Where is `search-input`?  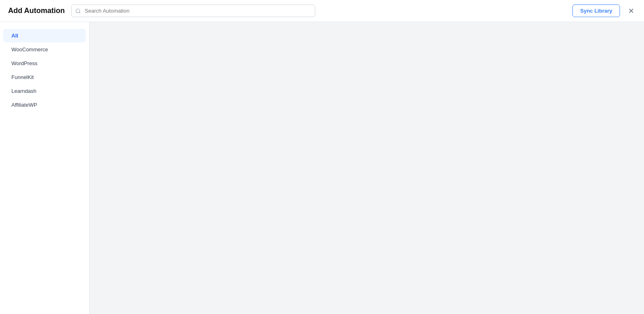 search-input is located at coordinates (193, 11).